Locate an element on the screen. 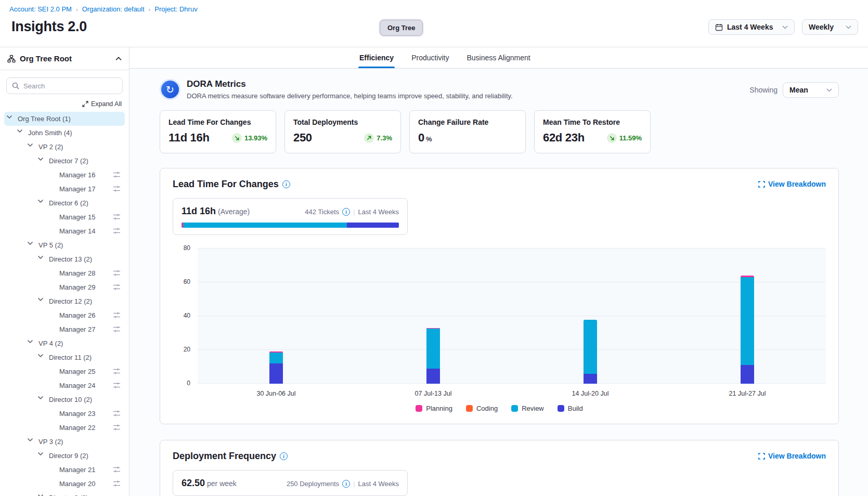 The image size is (868, 496). legend-item-planning: Planning is located at coordinates (434, 409).